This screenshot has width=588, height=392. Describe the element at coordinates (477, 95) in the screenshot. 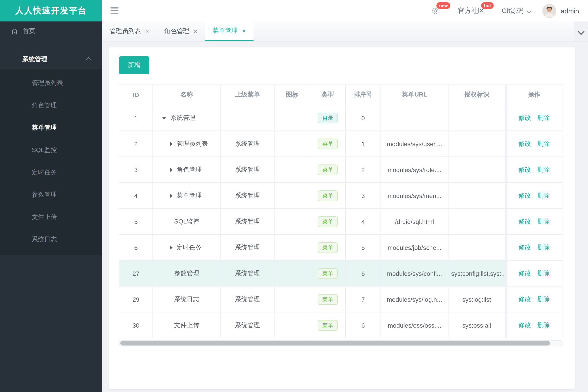

I see `column-header: 授权标识` at that location.